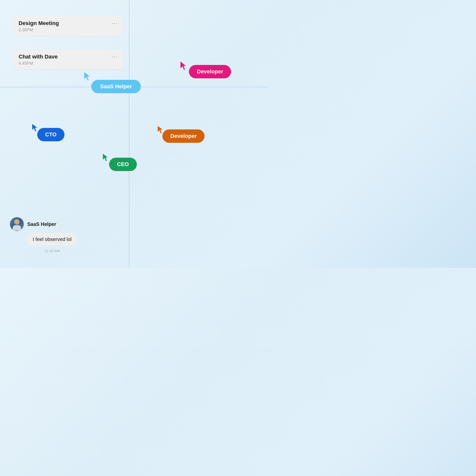 This screenshot has height=476, width=476. What do you see at coordinates (68, 60) in the screenshot?
I see `chat-with-dave-card: Chat with Dave ··· 4.45PM` at bounding box center [68, 60].